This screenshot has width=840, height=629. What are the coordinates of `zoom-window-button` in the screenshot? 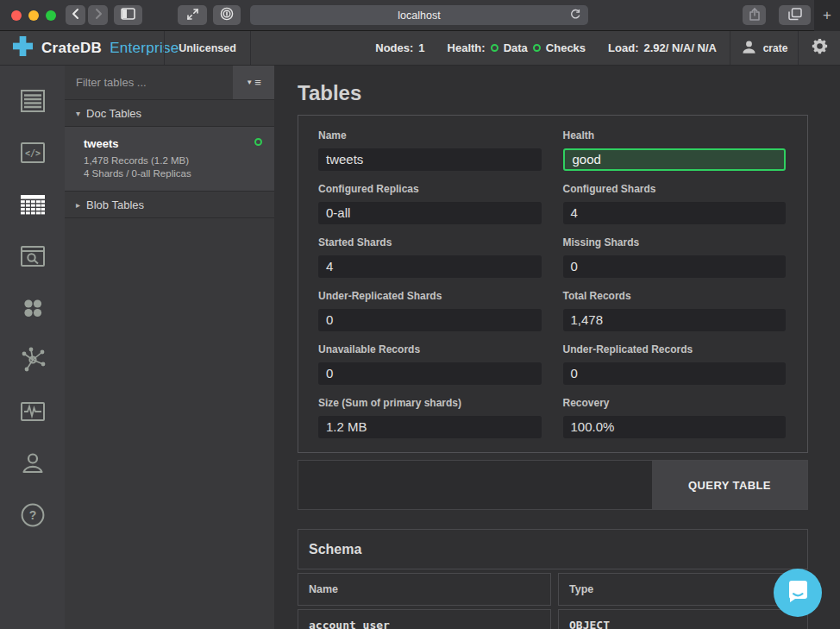 It's located at (51, 16).